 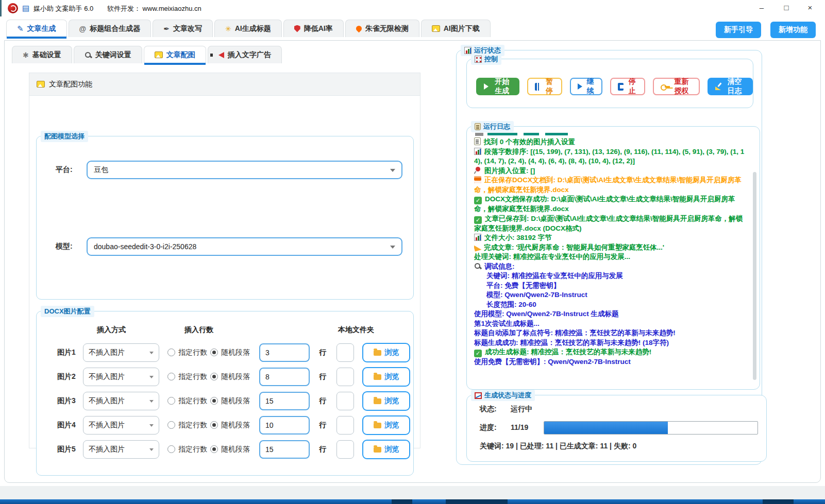 I want to click on button-label: 重新授权, so click(x=681, y=86).